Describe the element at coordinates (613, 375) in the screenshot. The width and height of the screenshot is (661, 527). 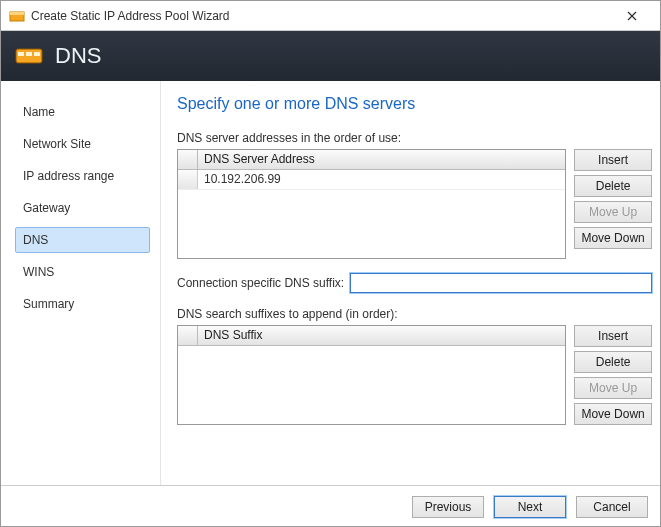
I see `search-button-column: Insert Delete Move Up Move Down` at that location.